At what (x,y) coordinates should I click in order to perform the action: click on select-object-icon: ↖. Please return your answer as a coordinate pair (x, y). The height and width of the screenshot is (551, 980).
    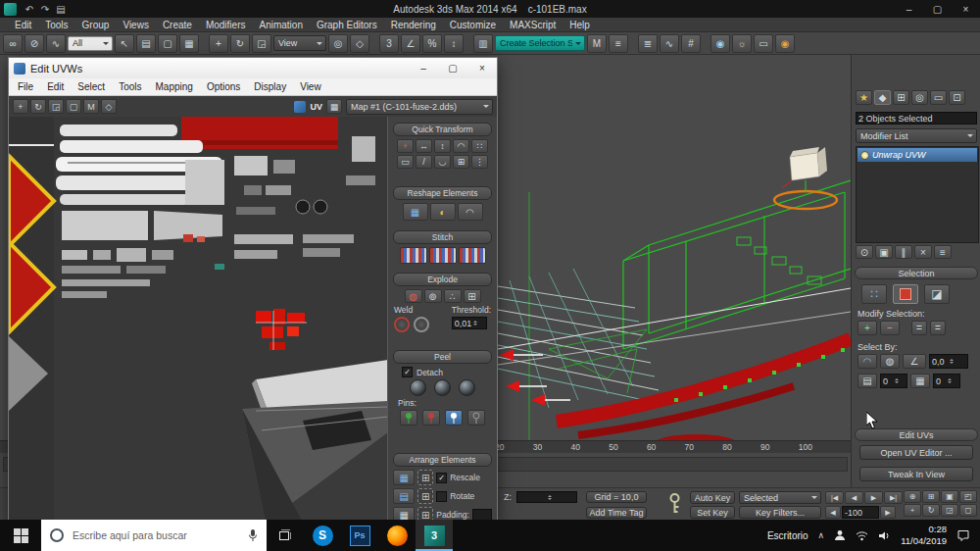
    Looking at the image, I should click on (124, 43).